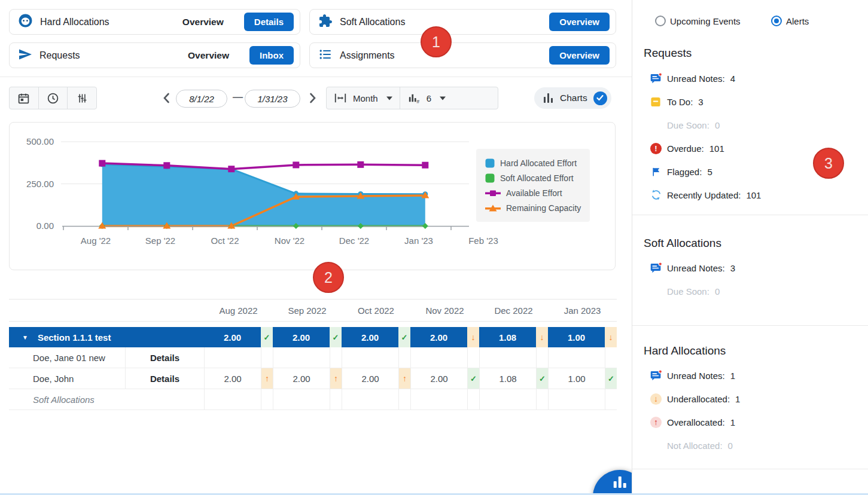 The width and height of the screenshot is (868, 495). Describe the element at coordinates (367, 56) in the screenshot. I see `card-title: Assignments` at that location.